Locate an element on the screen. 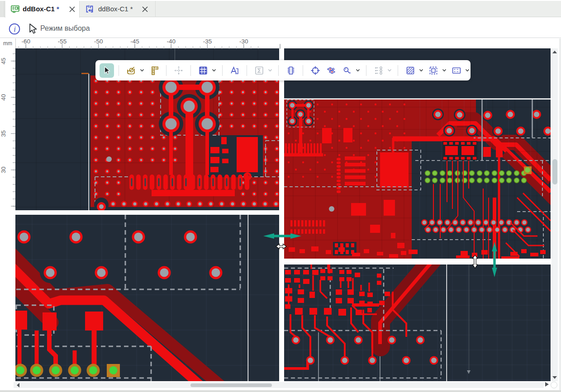 This screenshot has width=561, height=392. svg-text: i is located at coordinates (14, 29).